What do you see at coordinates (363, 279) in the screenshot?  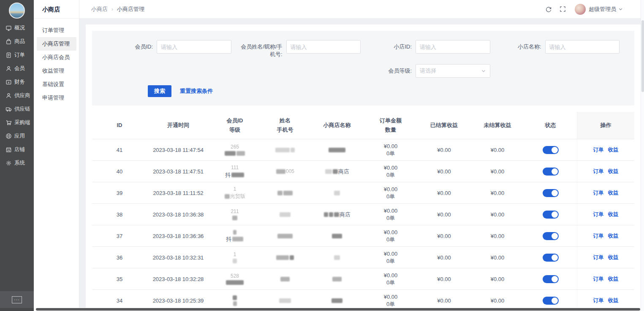 I see `table-row: 352023-03-18 10:32:28528¥0.000单¥0.00¥0.0…` at bounding box center [363, 279].